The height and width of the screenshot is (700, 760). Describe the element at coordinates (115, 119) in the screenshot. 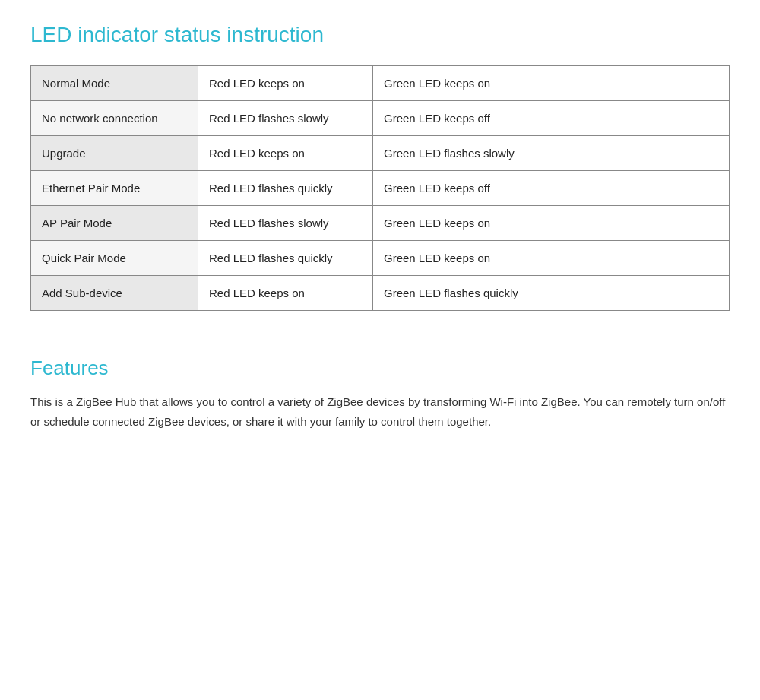

I see `mode-cell: No network connection` at that location.